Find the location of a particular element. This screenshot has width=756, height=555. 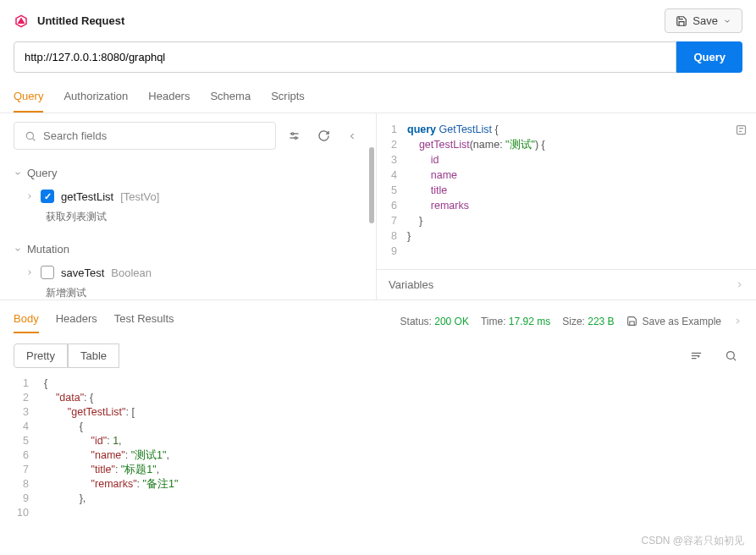

item-name: getTestList is located at coordinates (87, 196).